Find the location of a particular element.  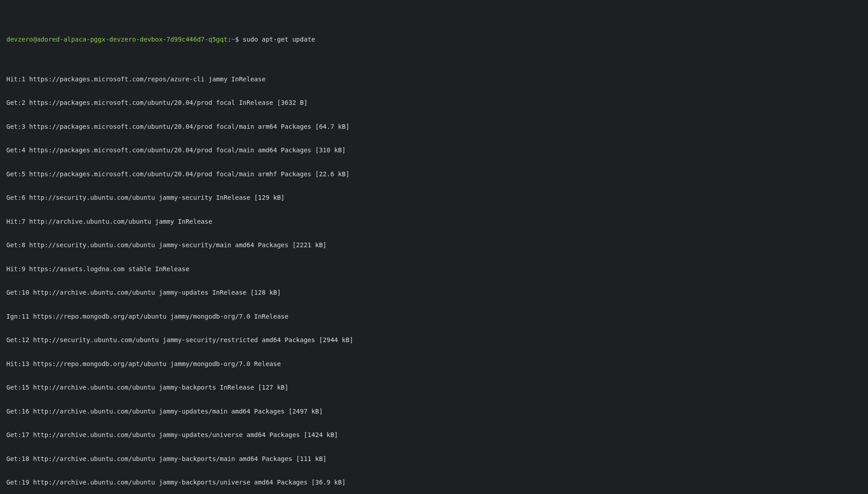

output-line: Get:8 http://security.ubuntu.com/ubuntu … is located at coordinates (434, 245).